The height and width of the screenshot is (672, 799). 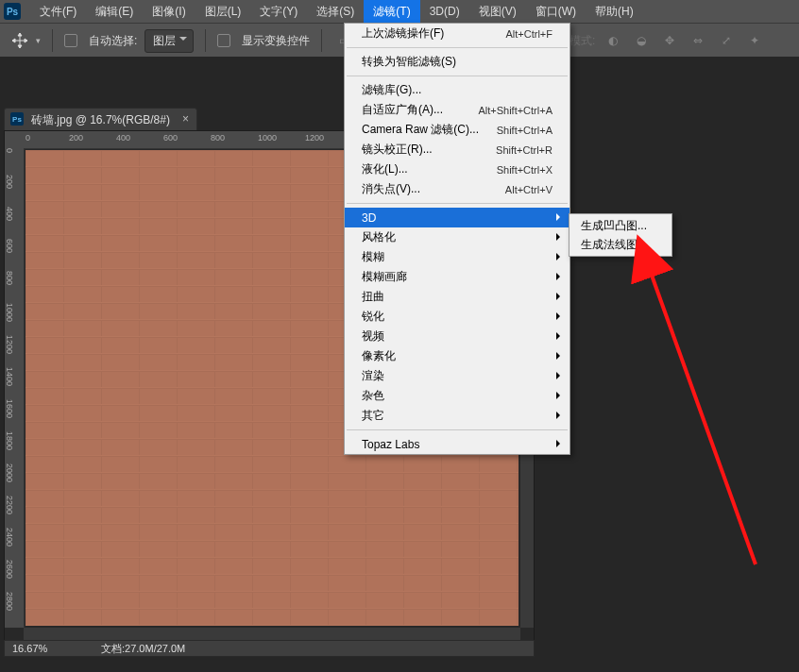 I want to click on menu-label: 模糊, so click(x=457, y=257).